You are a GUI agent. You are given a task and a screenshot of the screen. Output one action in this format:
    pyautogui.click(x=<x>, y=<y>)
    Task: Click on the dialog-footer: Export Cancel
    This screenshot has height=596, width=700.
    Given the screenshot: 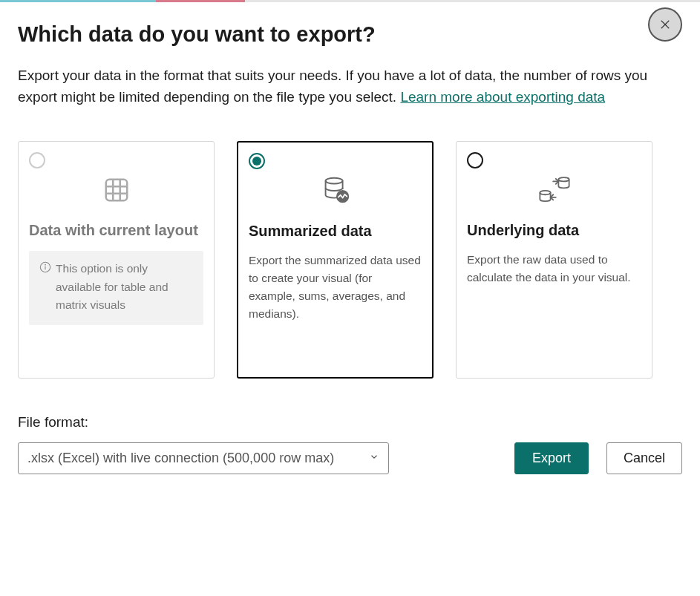 What is the action you would take?
    pyautogui.click(x=598, y=459)
    